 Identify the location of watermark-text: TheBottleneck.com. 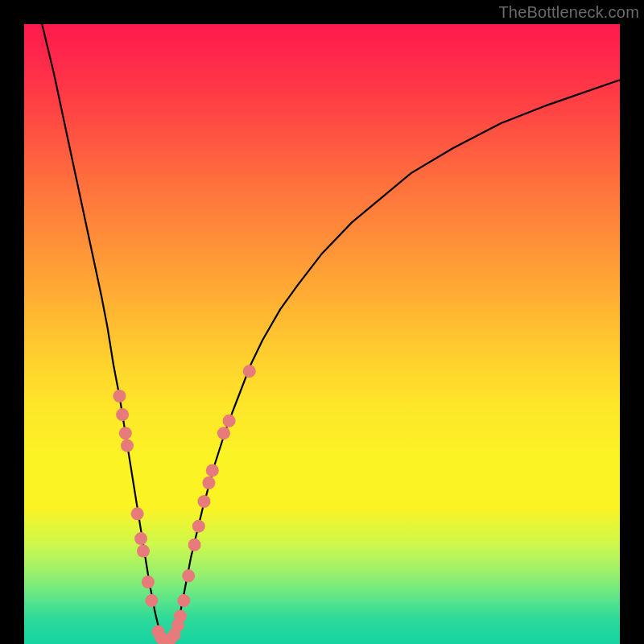
(568, 13).